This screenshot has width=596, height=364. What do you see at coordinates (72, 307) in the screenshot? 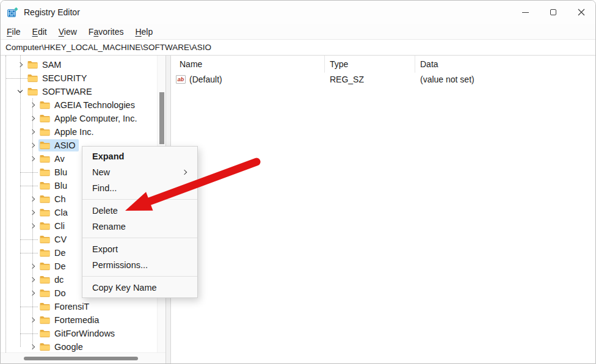
I see `tree-item-label: ForensiT` at bounding box center [72, 307].